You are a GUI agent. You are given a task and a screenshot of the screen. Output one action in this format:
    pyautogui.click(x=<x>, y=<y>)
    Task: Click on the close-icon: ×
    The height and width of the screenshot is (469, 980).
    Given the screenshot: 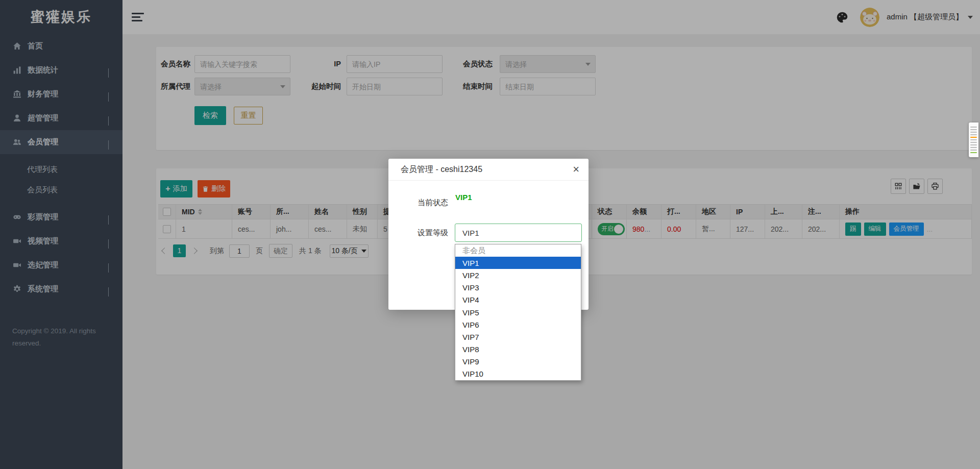 What is the action you would take?
    pyautogui.click(x=576, y=169)
    